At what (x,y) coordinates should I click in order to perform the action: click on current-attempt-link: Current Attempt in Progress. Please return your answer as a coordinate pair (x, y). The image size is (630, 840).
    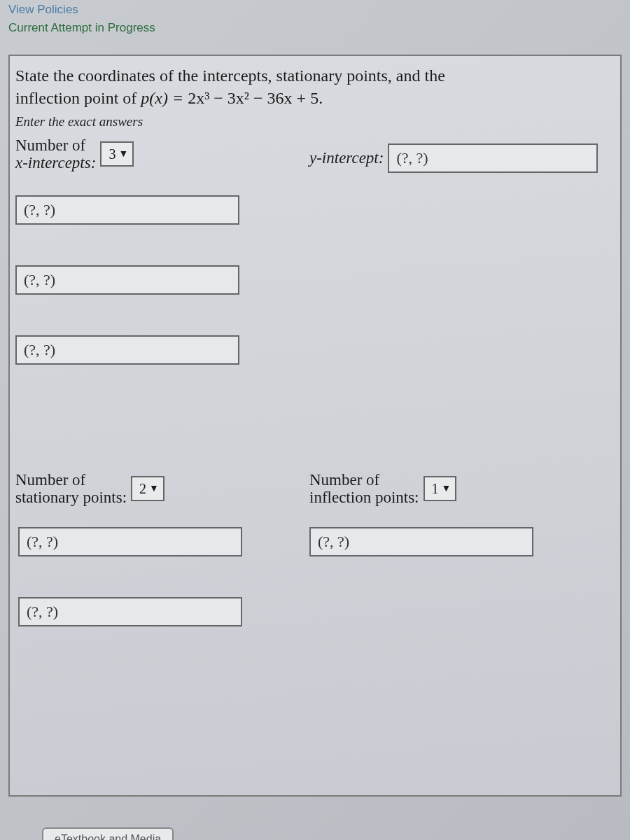
    Looking at the image, I should click on (82, 28).